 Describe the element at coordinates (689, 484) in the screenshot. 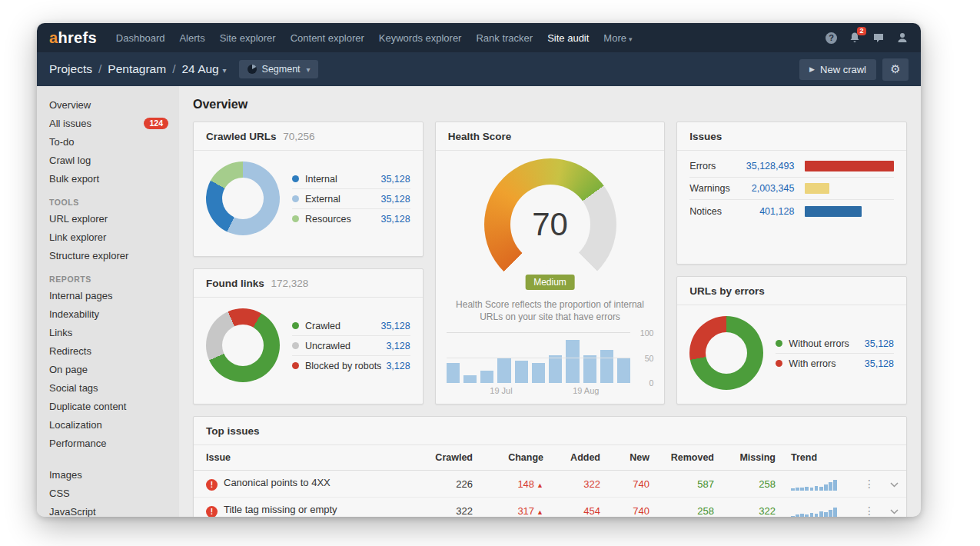

I see `removed-value: 587` at that location.